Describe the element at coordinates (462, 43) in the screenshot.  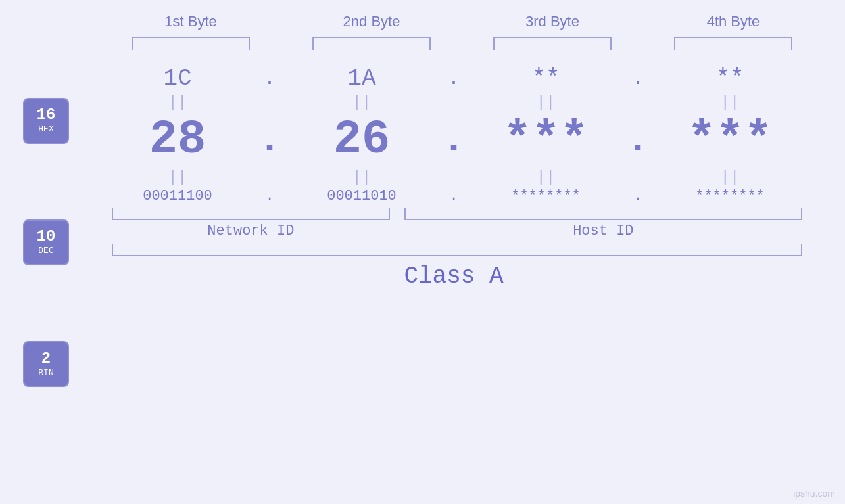
I see `top-brackets` at that location.